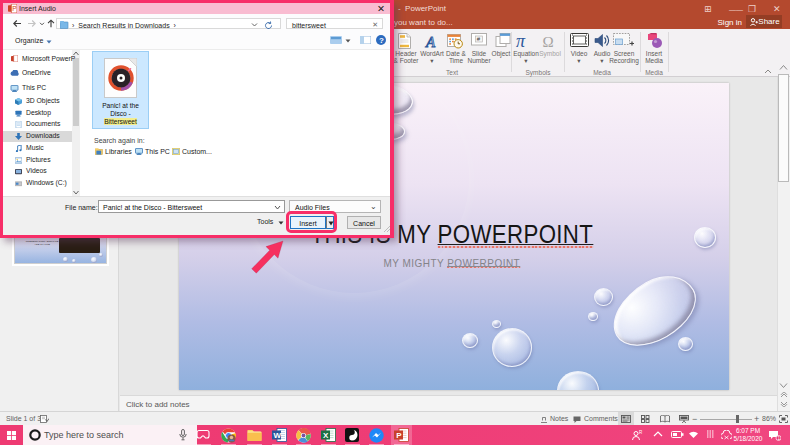  What do you see at coordinates (326, 436) in the screenshot?
I see `svg-text: X` at bounding box center [326, 436].